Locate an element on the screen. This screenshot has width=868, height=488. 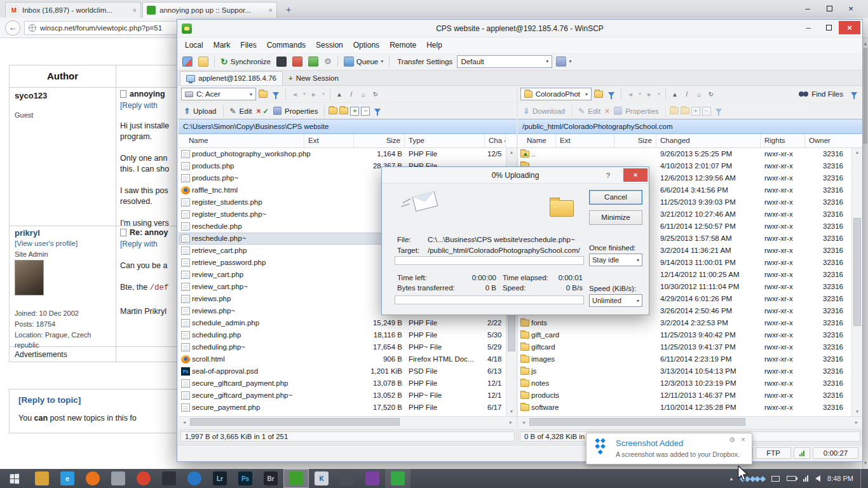
speed-limit-select: Unlimited▾ is located at coordinates (616, 301).